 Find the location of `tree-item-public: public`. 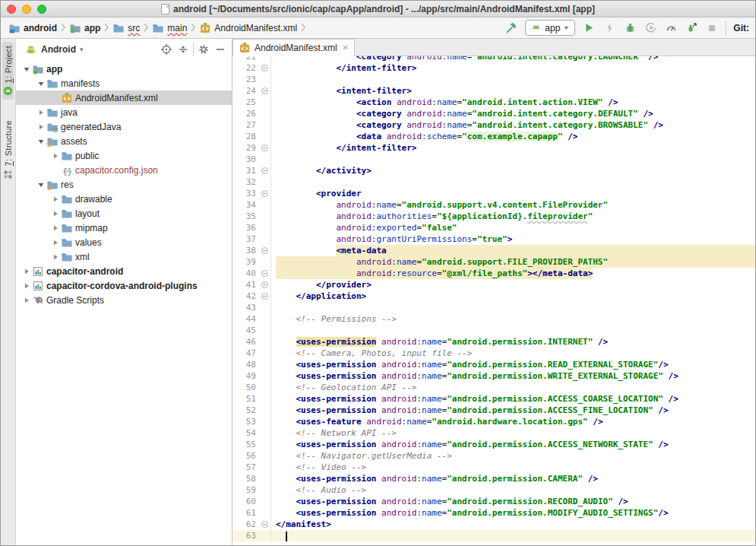

tree-item-public: public is located at coordinates (124, 155).